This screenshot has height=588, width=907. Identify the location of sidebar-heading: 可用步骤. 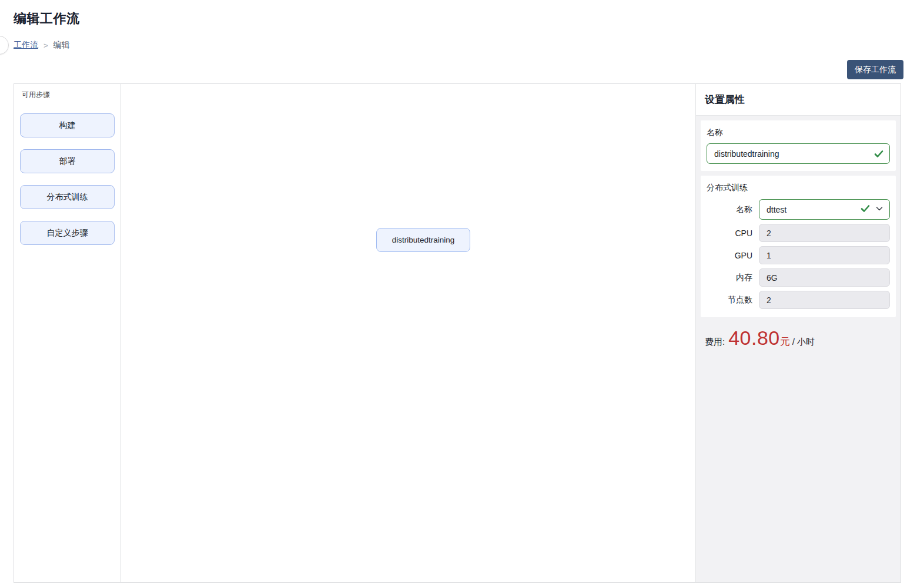
(36, 95).